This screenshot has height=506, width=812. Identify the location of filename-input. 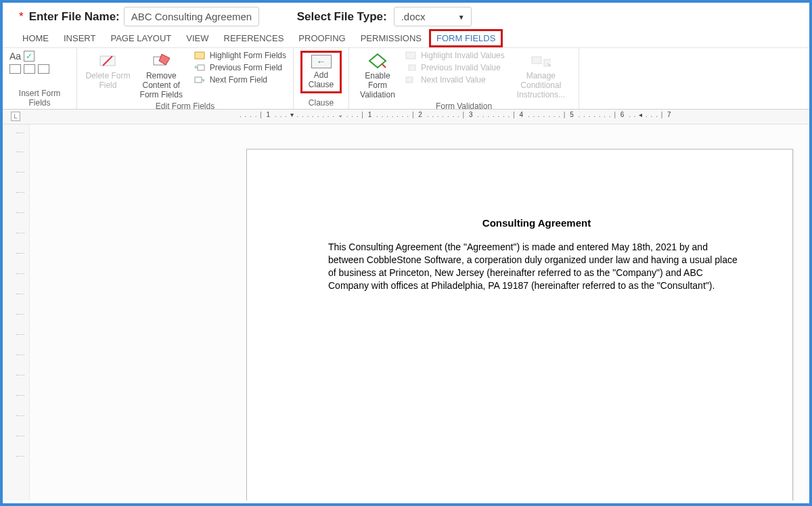
(191, 16).